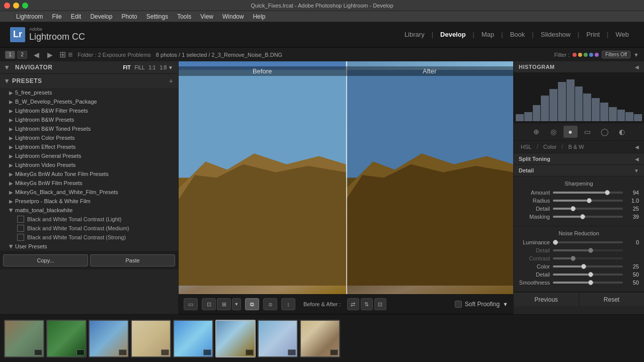 Image resolution: width=644 pixels, height=362 pixels. Describe the element at coordinates (588, 209) in the screenshot. I see `sharpening-detail-track` at that location.